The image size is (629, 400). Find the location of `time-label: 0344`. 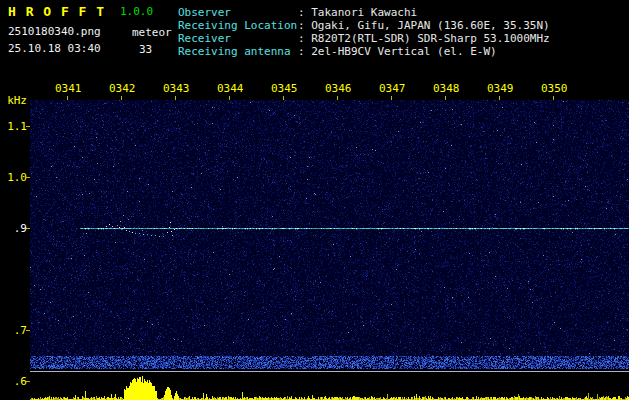

time-label: 0344 is located at coordinates (230, 88).